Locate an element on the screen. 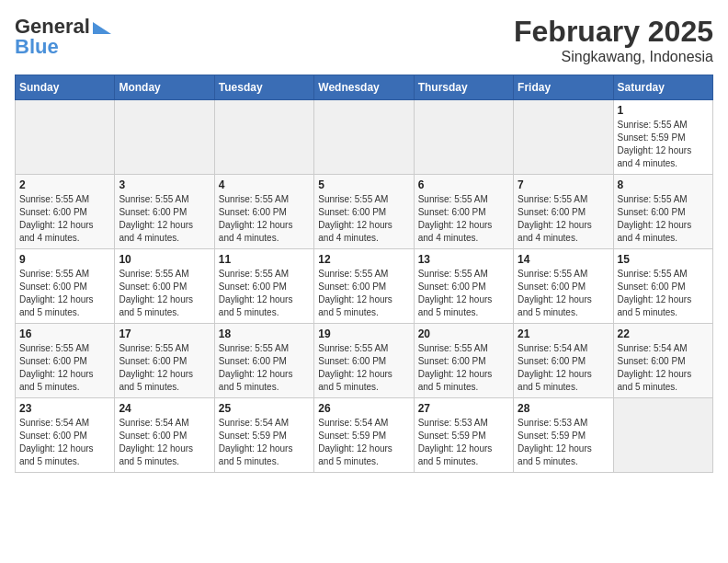 Image resolution: width=728 pixels, height=563 pixels. calendar-week-row: 9Sunrise: 5:55 AM Sunset: 6:00 PM Daylig… is located at coordinates (364, 287).